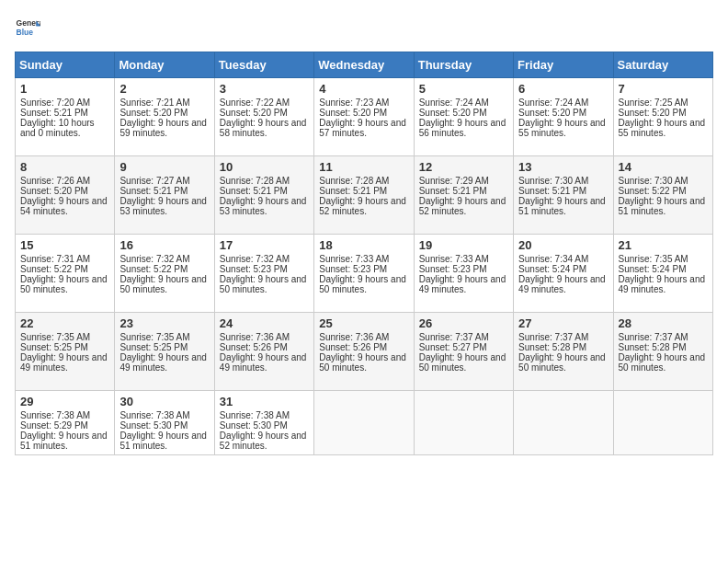 Image resolution: width=728 pixels, height=563 pixels. I want to click on page-header: General Blue, so click(364, 28).